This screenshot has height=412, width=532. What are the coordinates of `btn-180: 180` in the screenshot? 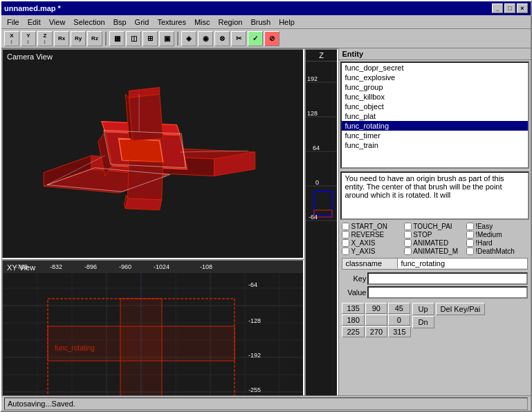 It's located at (353, 320).